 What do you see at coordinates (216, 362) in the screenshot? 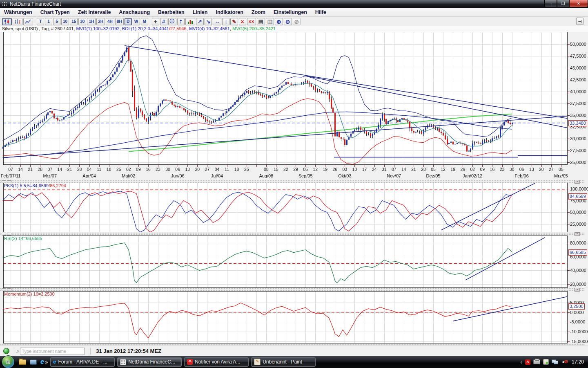
I see `taskbar-task-avira: ☂Notifier von Avira A...` at bounding box center [216, 362].